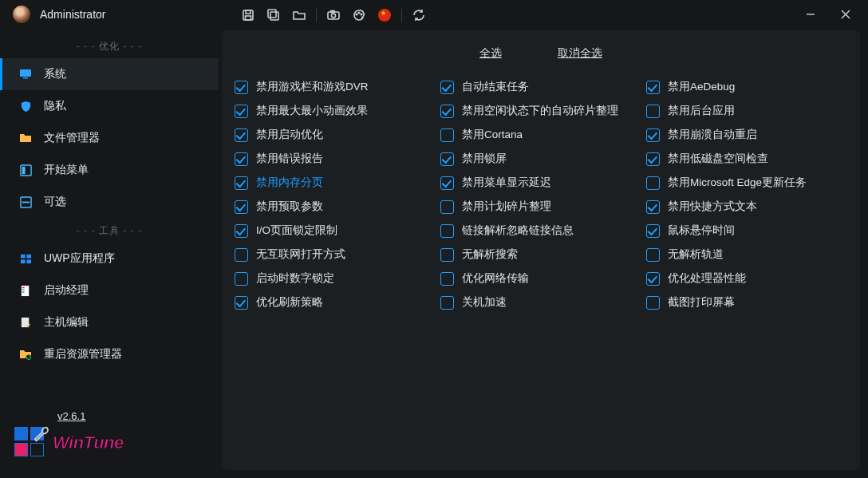 The height and width of the screenshot is (478, 868). What do you see at coordinates (747, 207) in the screenshot?
I see `option-checkbox: 禁用快捷方式文本` at bounding box center [747, 207].